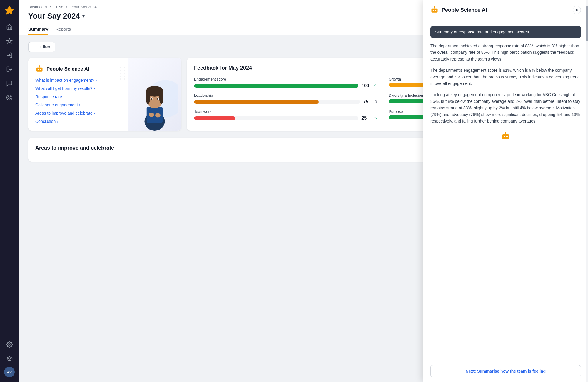  I want to click on page-title-dropdown: ▾, so click(83, 16).